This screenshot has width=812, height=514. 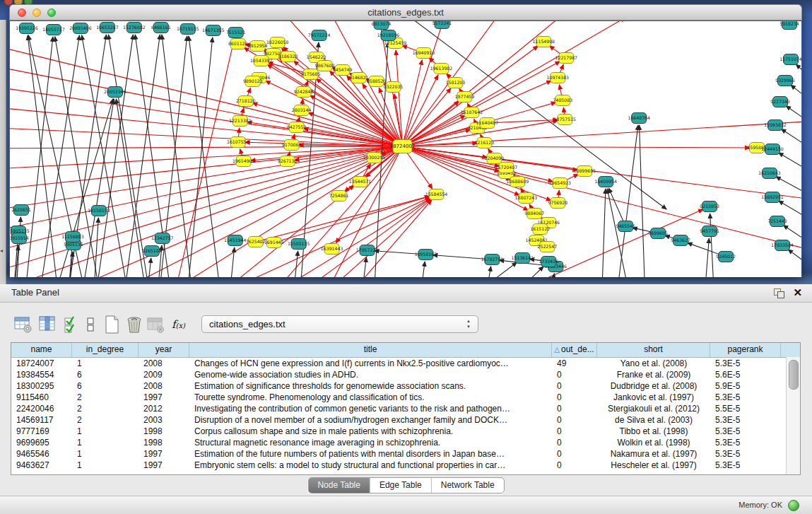 I want to click on graph-node-label: 15692951, so click(x=772, y=197).